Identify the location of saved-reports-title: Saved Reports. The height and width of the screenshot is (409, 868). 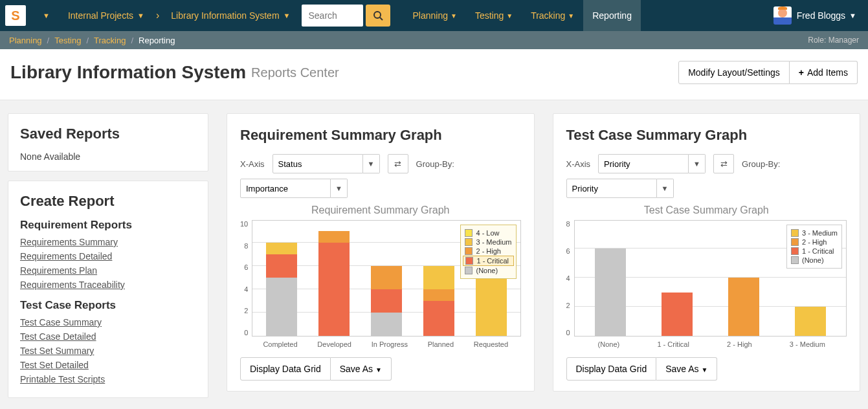
(108, 134).